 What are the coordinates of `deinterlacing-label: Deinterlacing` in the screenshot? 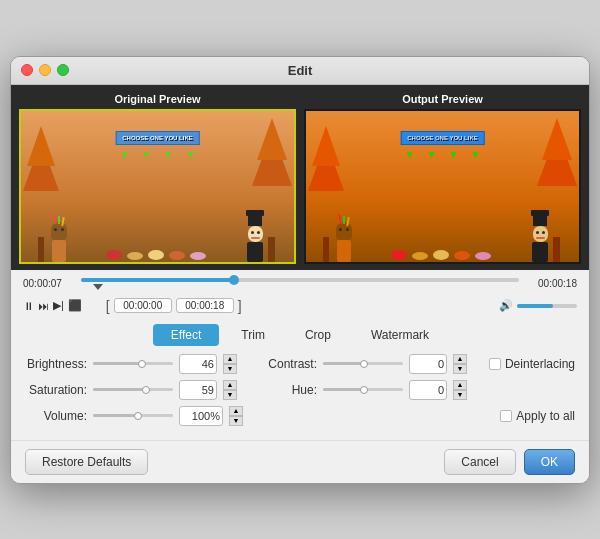 It's located at (540, 364).